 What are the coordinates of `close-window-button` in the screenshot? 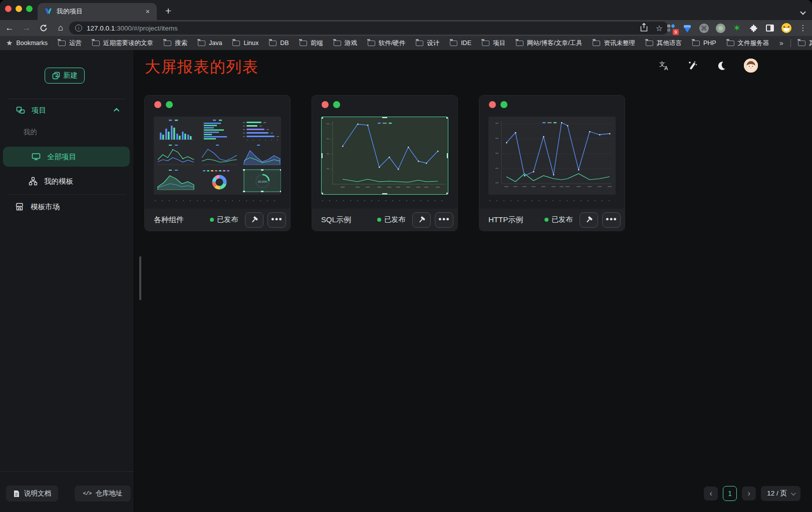 It's located at (8, 9).